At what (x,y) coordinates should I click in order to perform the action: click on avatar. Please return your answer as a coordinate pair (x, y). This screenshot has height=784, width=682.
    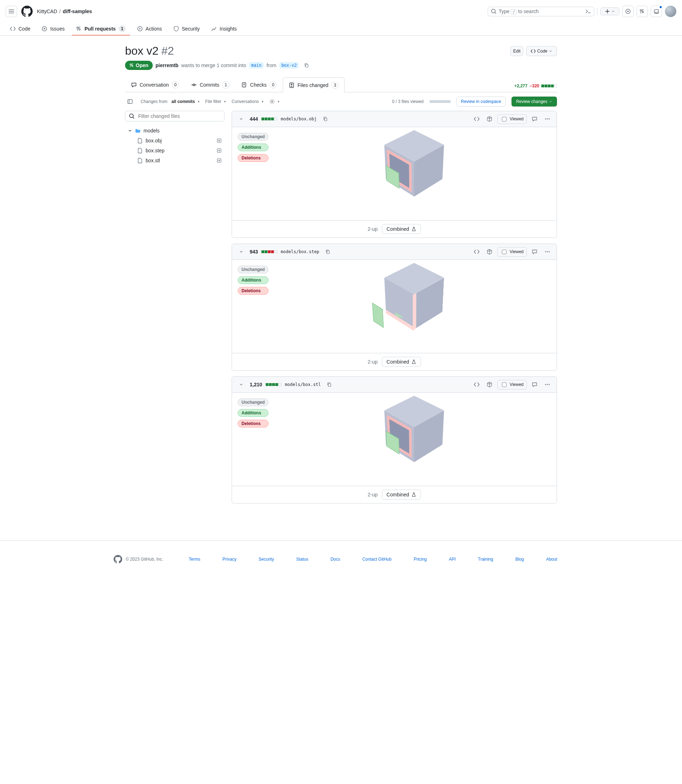
    Looking at the image, I should click on (671, 11).